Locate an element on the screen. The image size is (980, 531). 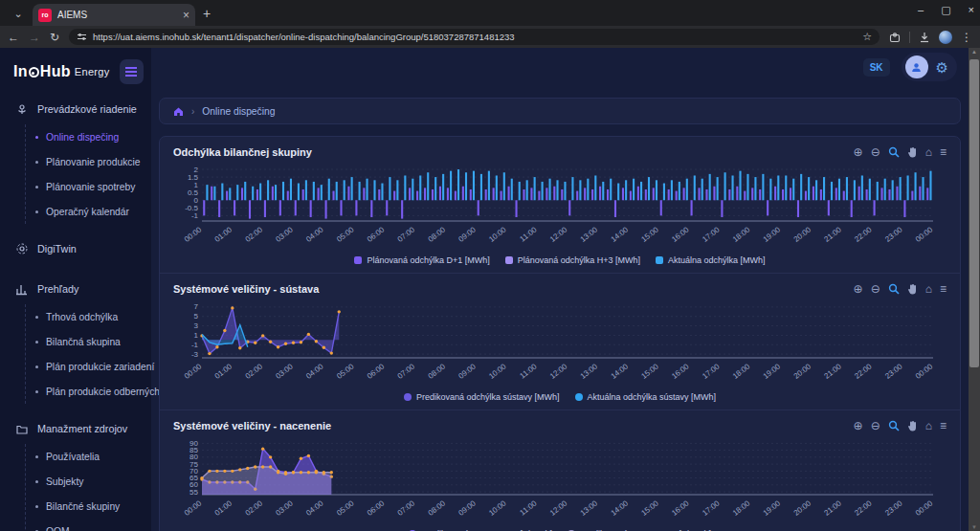
user-avatar is located at coordinates (917, 67).